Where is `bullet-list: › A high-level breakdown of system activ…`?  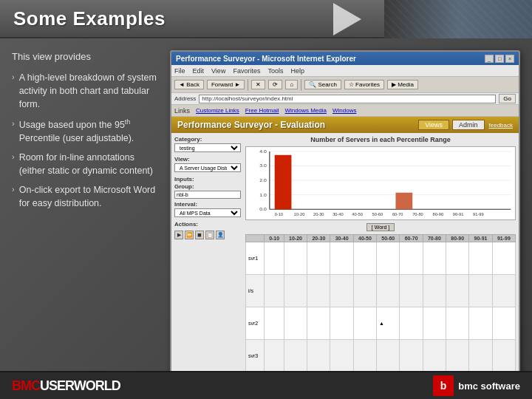
bullet-list: › A high-level breakdown of system activ… is located at coordinates (86, 140).